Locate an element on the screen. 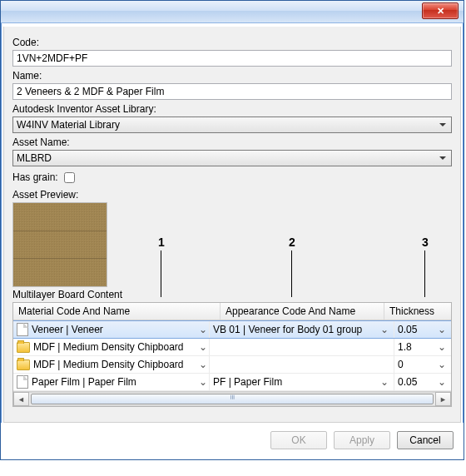 The height and width of the screenshot is (476, 466). apply-button: Apply is located at coordinates (362, 440).